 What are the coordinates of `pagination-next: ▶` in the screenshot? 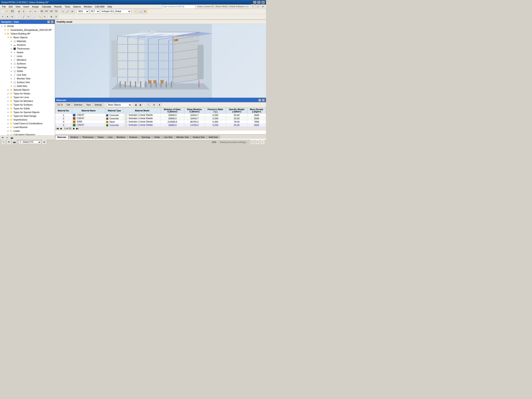 It's located at (74, 128).